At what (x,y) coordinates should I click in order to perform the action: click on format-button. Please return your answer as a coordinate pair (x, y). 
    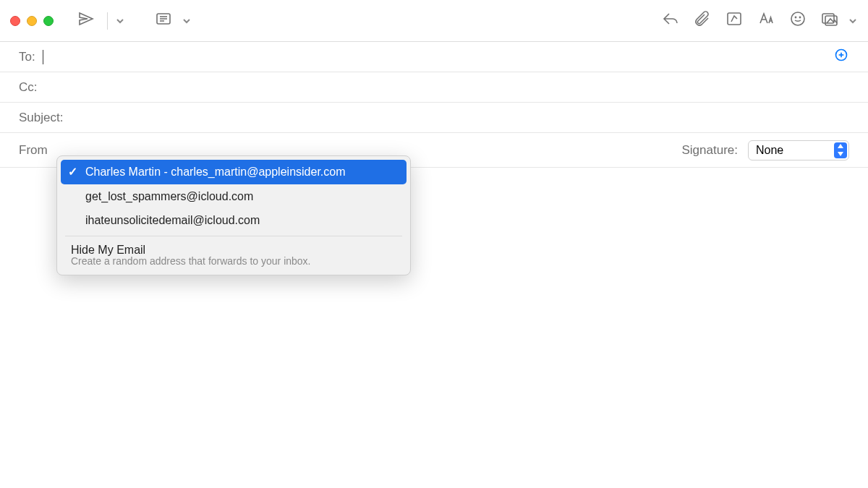
    Looking at the image, I should click on (766, 21).